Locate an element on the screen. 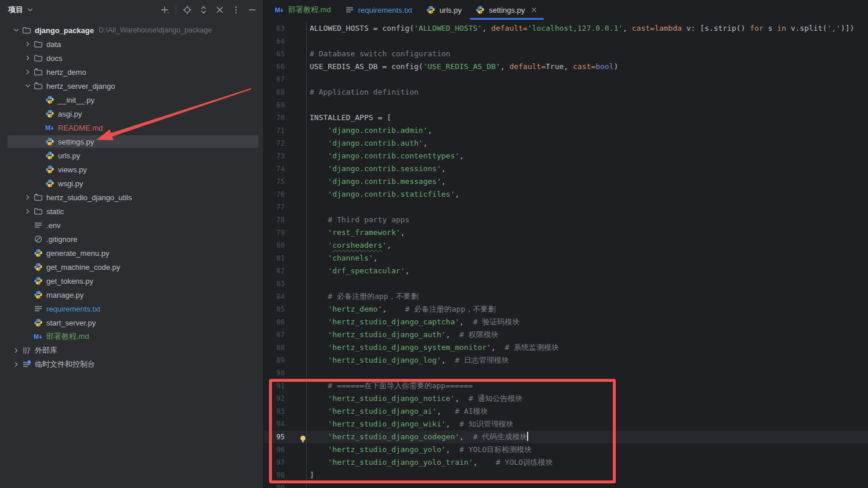 Image resolution: width=868 pixels, height=488 pixels. line-number: 83 is located at coordinates (285, 284).